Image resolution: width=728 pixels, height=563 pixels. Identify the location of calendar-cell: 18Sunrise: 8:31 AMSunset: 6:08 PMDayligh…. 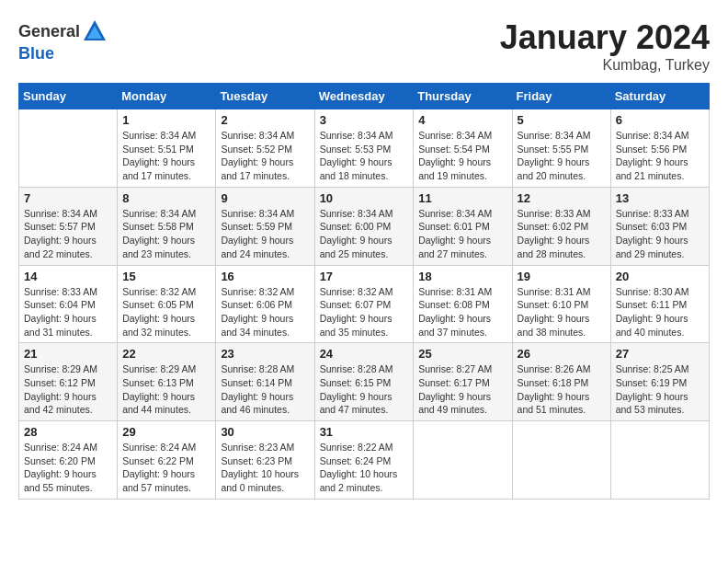
(463, 304).